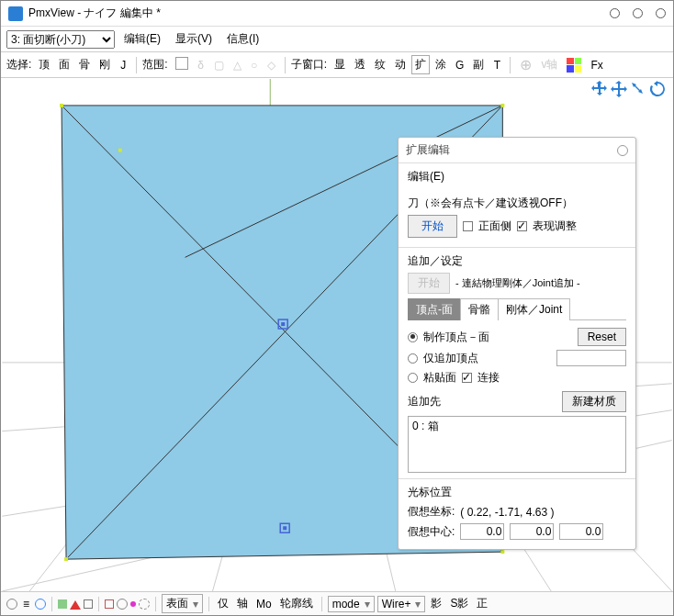  I want to click on close-button, so click(661, 13).